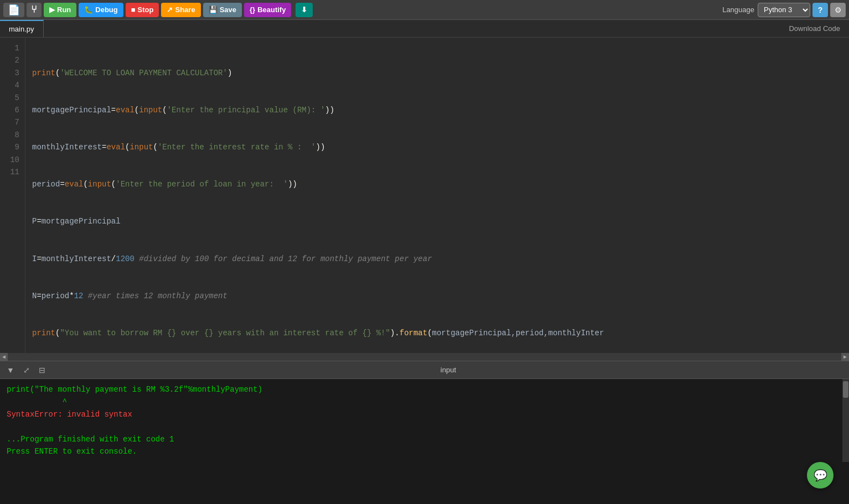 The height and width of the screenshot is (504, 849). What do you see at coordinates (222, 10) in the screenshot?
I see `save-button: 💾 Save` at bounding box center [222, 10].